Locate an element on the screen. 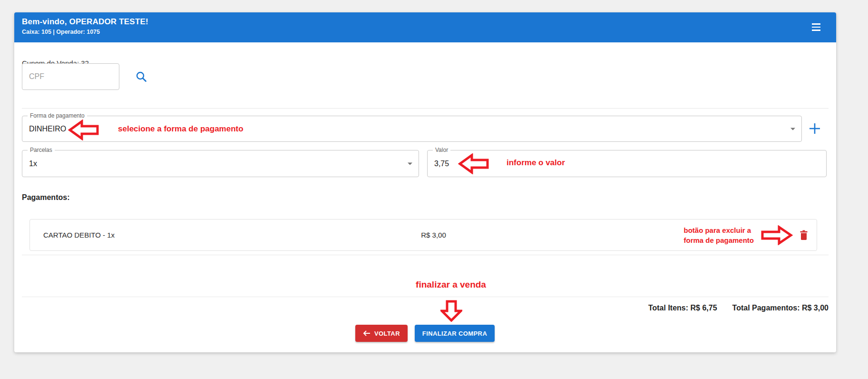 This screenshot has height=379, width=868. cpf-input is located at coordinates (70, 77).